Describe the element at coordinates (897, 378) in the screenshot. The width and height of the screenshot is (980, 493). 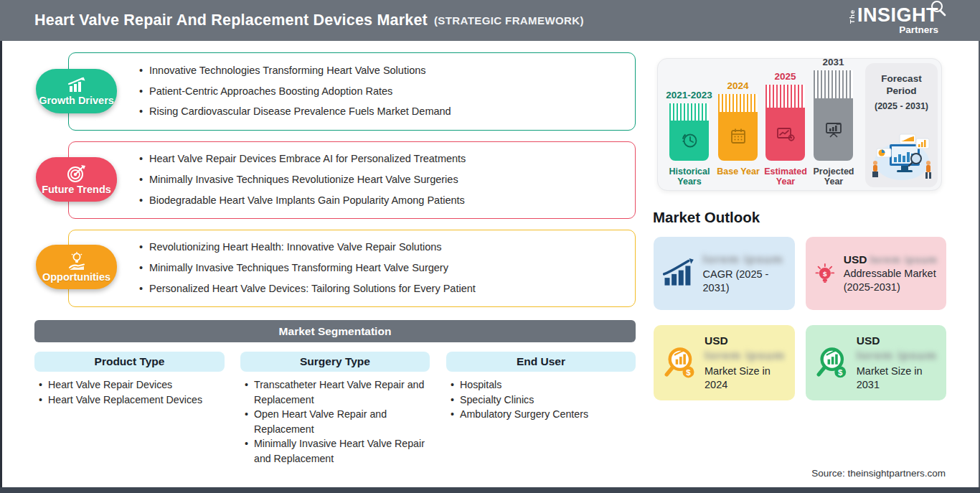
I see `card-label: Market Size in 2031` at that location.